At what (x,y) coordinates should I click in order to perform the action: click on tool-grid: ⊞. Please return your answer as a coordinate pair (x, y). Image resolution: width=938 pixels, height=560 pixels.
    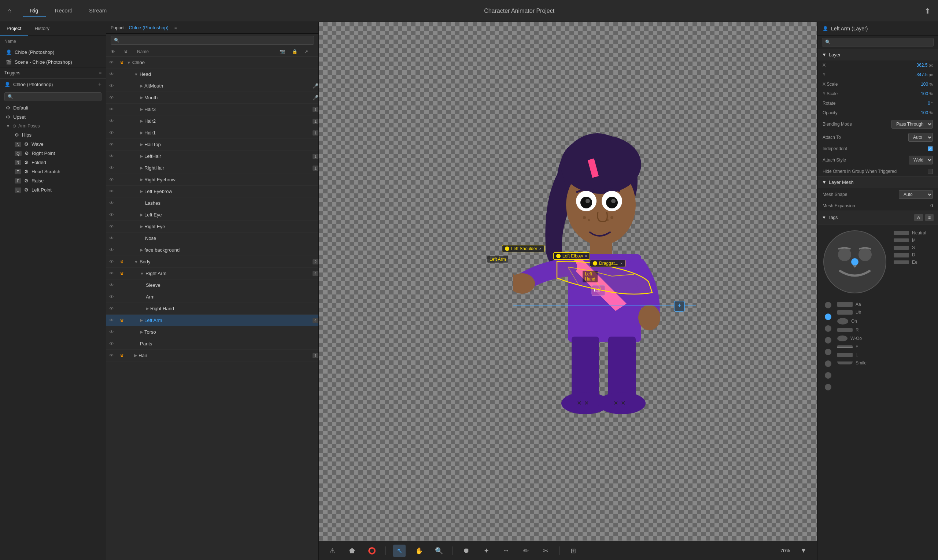
    Looking at the image, I should click on (573, 551).